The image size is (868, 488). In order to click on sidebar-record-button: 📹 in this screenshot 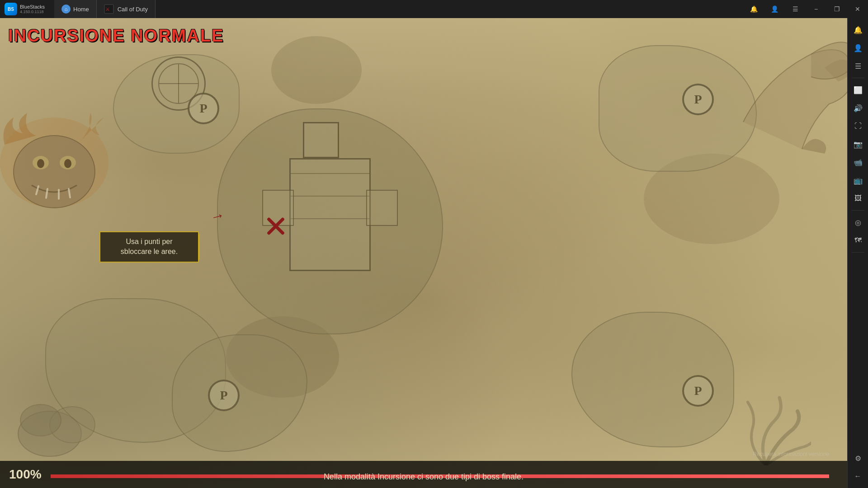, I will do `click(858, 162)`.